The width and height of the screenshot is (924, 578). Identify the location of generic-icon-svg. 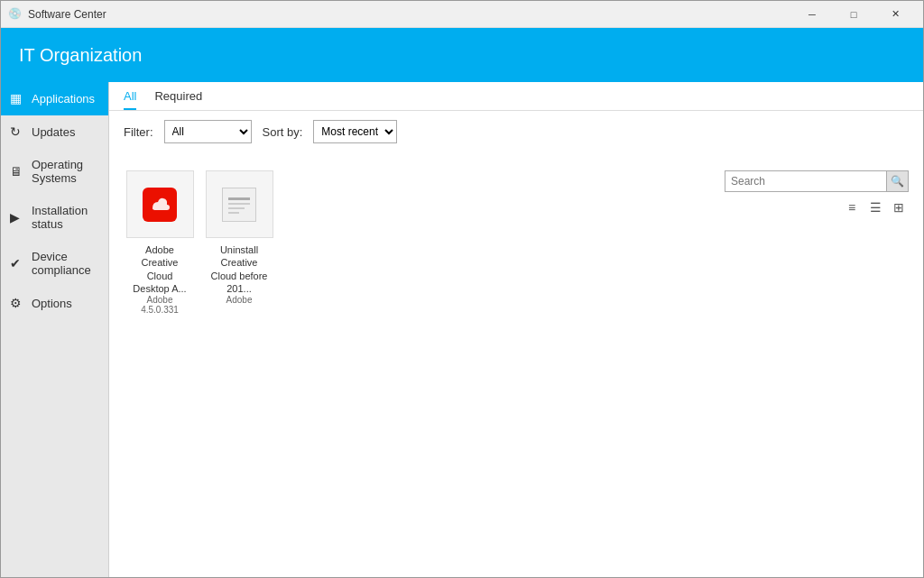
(239, 205).